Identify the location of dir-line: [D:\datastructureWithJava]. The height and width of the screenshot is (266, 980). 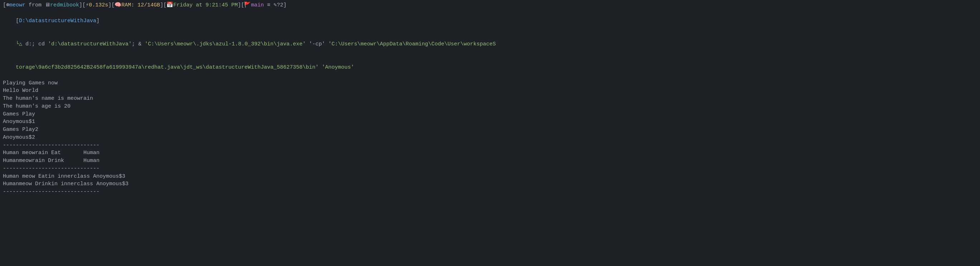
(490, 21).